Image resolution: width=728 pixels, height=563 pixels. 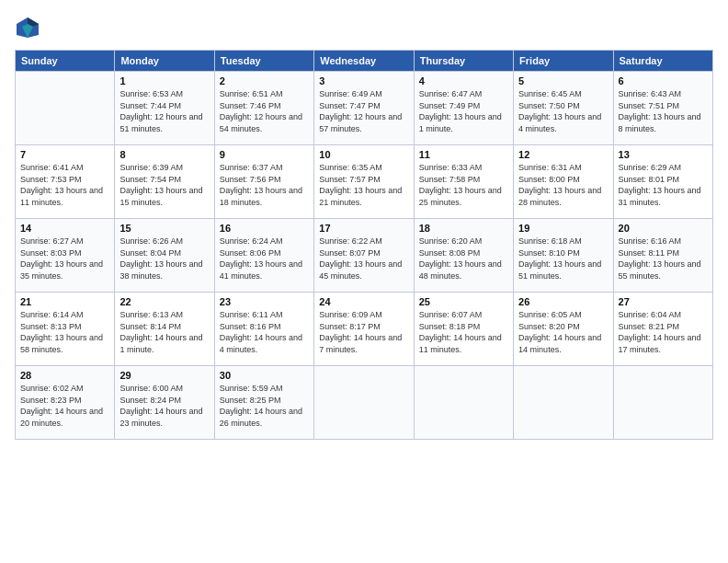 I want to click on day-number: 22, so click(x=164, y=302).